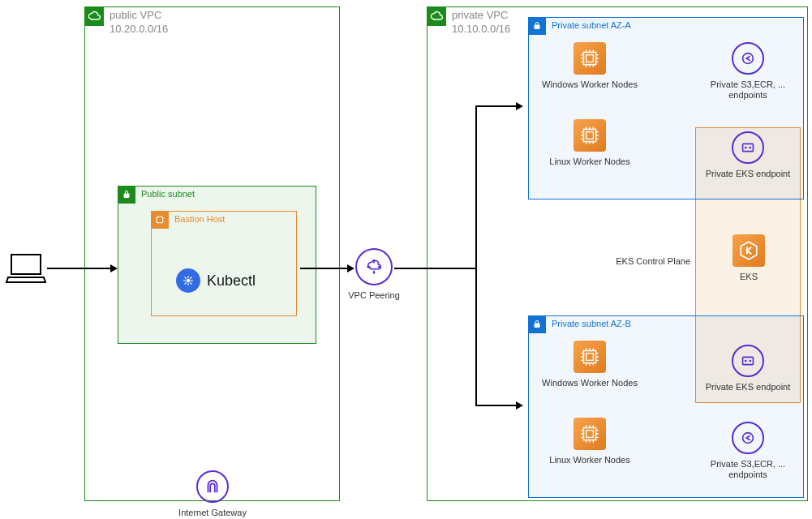 The height and width of the screenshot is (519, 812). Describe the element at coordinates (188, 281) in the screenshot. I see `kubernetes-icon` at that location.